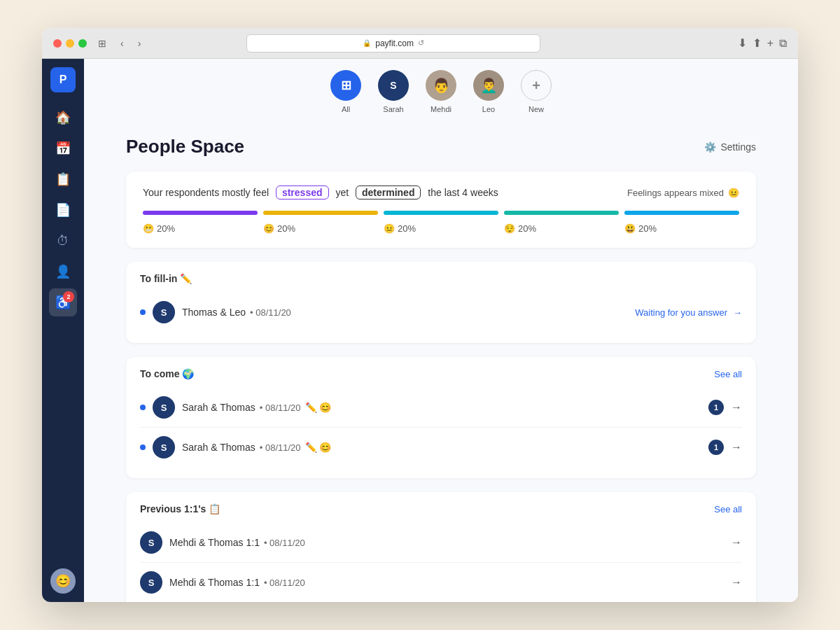  Describe the element at coordinates (441, 85) in the screenshot. I see `profile-avatar-mehdi: 👨` at that location.